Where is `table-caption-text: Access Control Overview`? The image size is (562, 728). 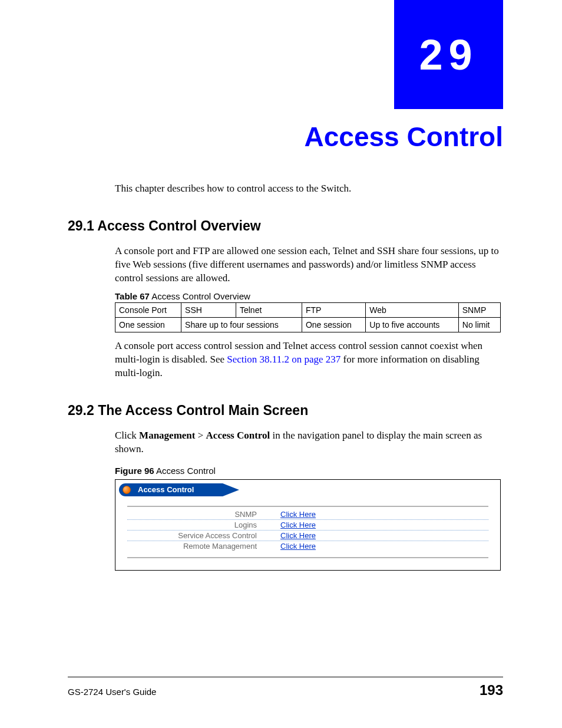
table-caption-text: Access Control Overview is located at coordinates (200, 296).